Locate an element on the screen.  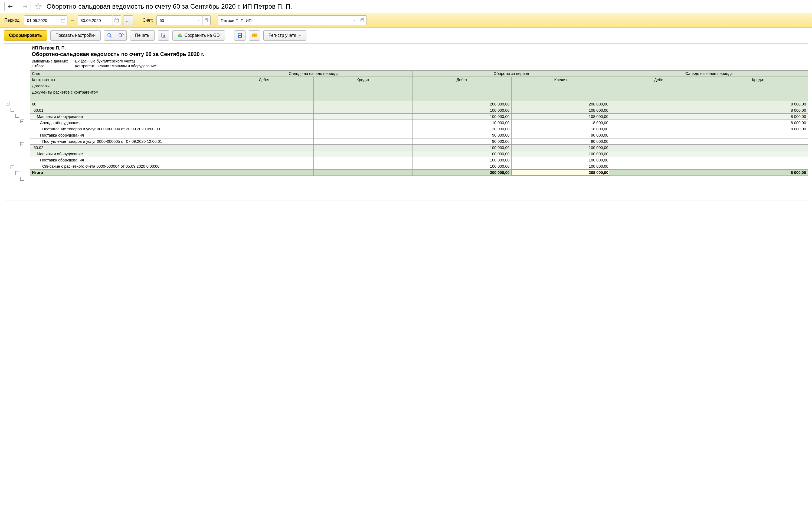
table-cell: Итого is located at coordinates (123, 172).